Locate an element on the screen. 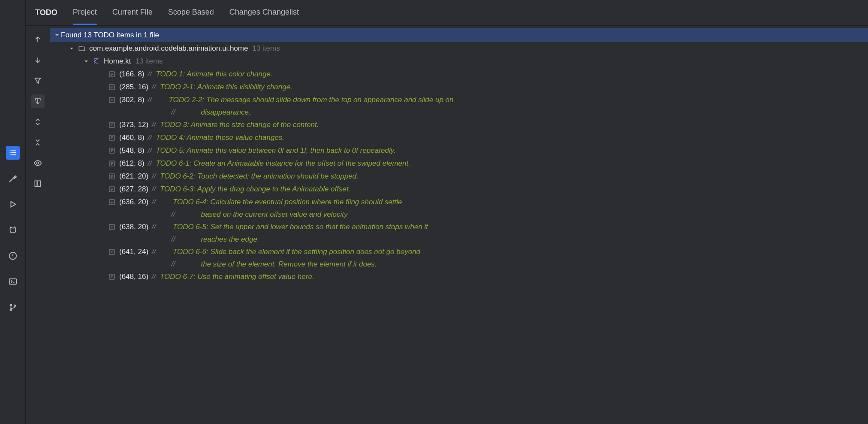 The height and width of the screenshot is (424, 868). tab-scope-based: Scope Based is located at coordinates (191, 13).